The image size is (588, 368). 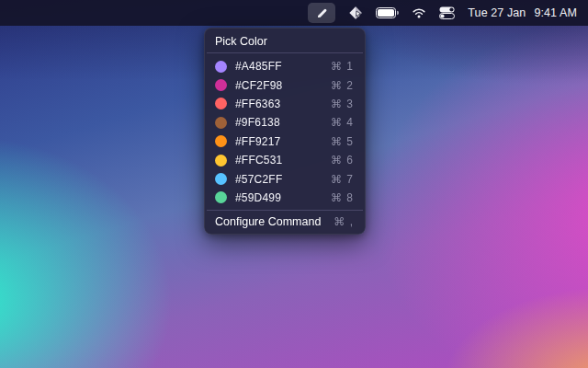 What do you see at coordinates (342, 122) in the screenshot?
I see `shortcut-label: ⌘ 4` at bounding box center [342, 122].